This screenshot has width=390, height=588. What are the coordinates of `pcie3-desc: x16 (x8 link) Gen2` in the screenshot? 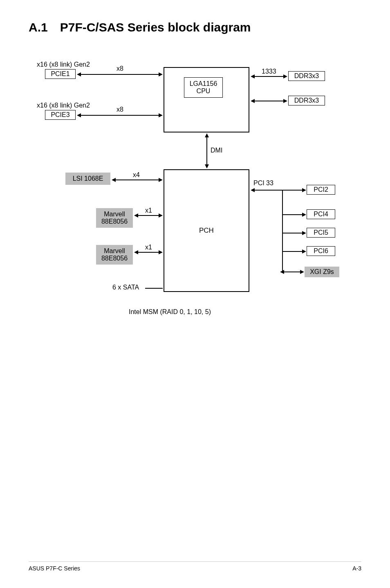 It's located at (63, 105).